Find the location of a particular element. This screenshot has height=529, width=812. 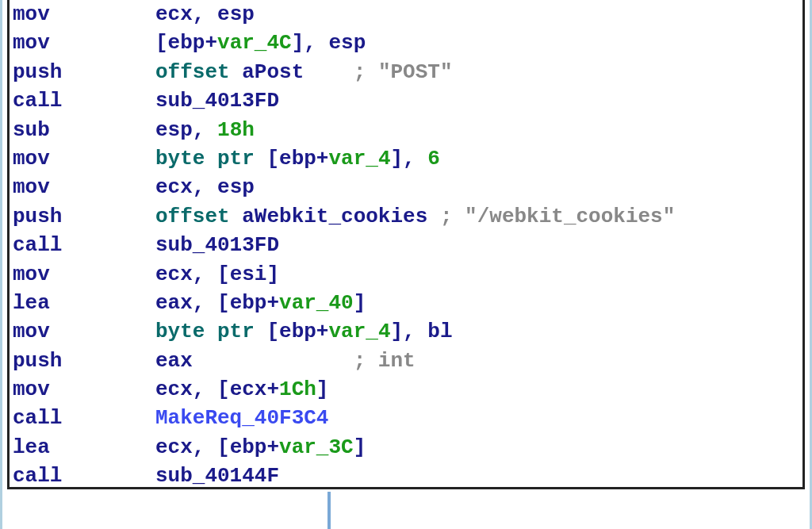

asm-line: callMakeReq_40F3C4 is located at coordinates (406, 418).